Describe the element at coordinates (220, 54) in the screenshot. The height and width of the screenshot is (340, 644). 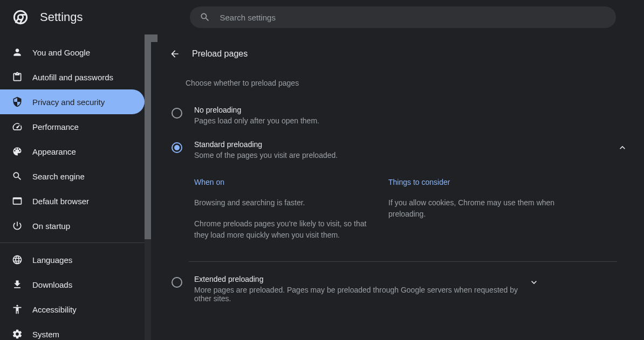
I see `page-title: Preload pages` at that location.